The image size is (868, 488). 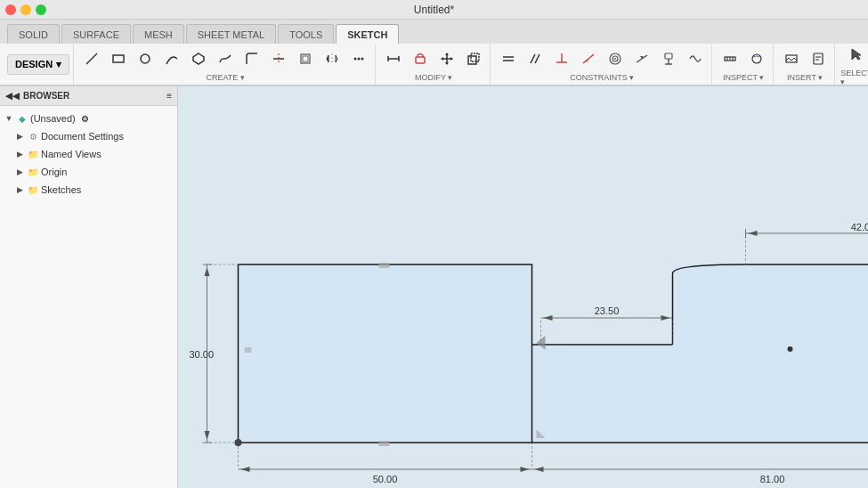 I want to click on sketches-icon: 📁, so click(x=33, y=190).